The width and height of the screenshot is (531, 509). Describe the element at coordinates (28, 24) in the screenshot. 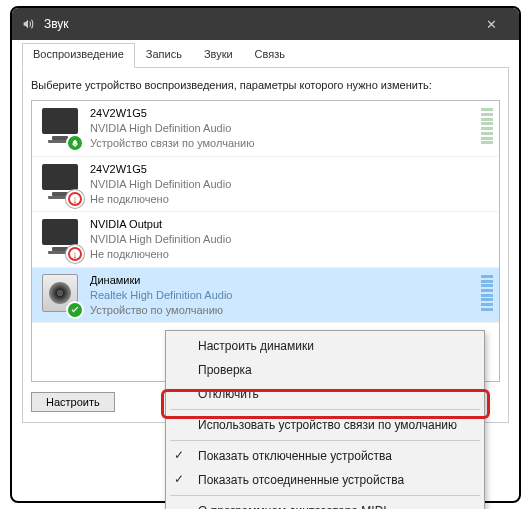

I see `sound-icon` at that location.